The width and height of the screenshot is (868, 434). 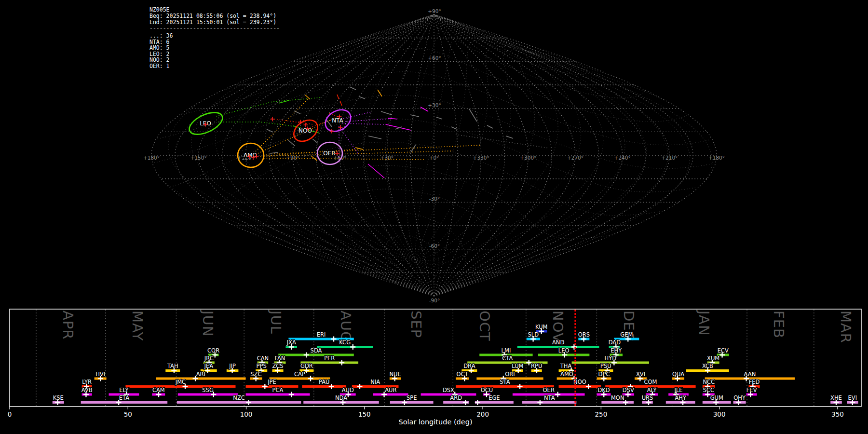 I want to click on shower-bar-MON, so click(x=617, y=402).